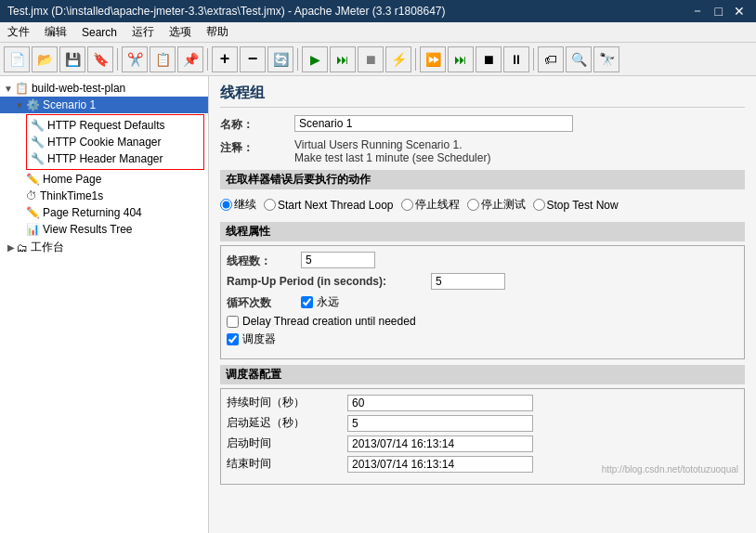 The height and width of the screenshot is (533, 756). Describe the element at coordinates (8, 89) in the screenshot. I see `expand-icon: ▼` at that location.